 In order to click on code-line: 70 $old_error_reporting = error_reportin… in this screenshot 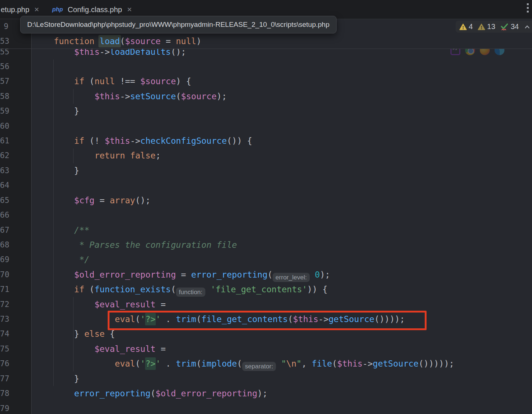, I will do `click(266, 275)`.